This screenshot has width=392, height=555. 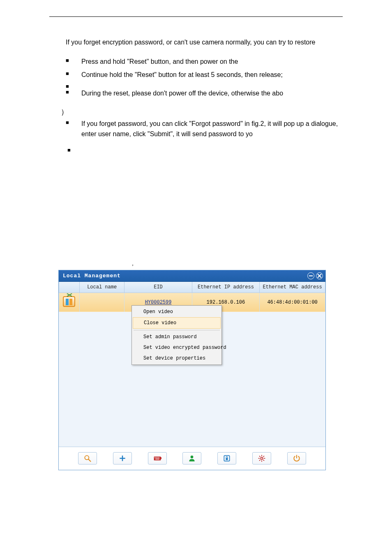 What do you see at coordinates (202, 112) in the screenshot?
I see `close-paren: ）` at bounding box center [202, 112].